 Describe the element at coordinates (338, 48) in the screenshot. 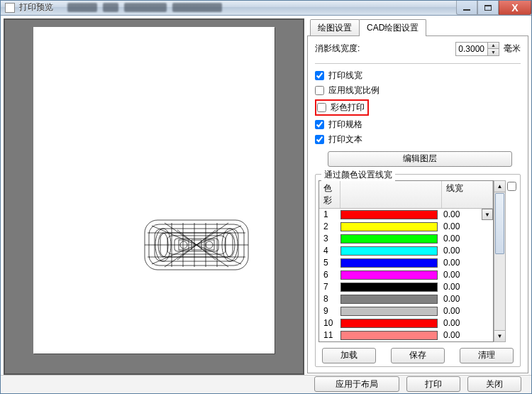

I see `hidden-line-width-label: 消影线宽度:` at that location.